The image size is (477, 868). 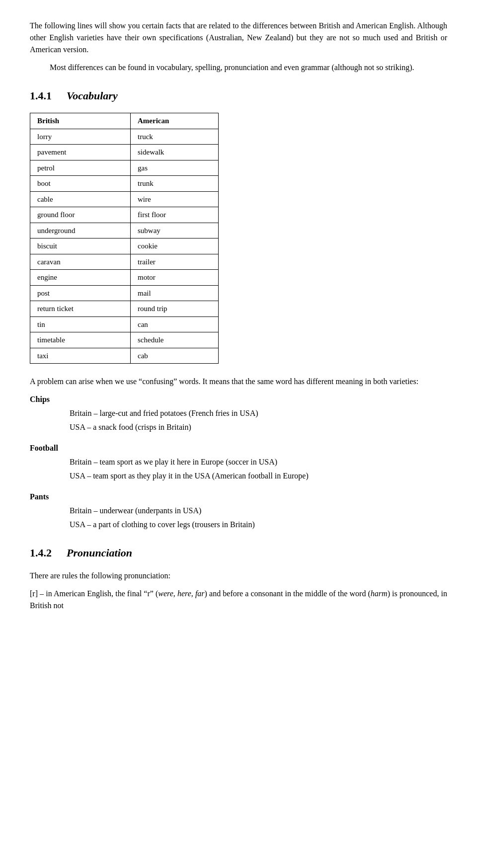 I want to click on table-cell: motor, so click(x=175, y=278).